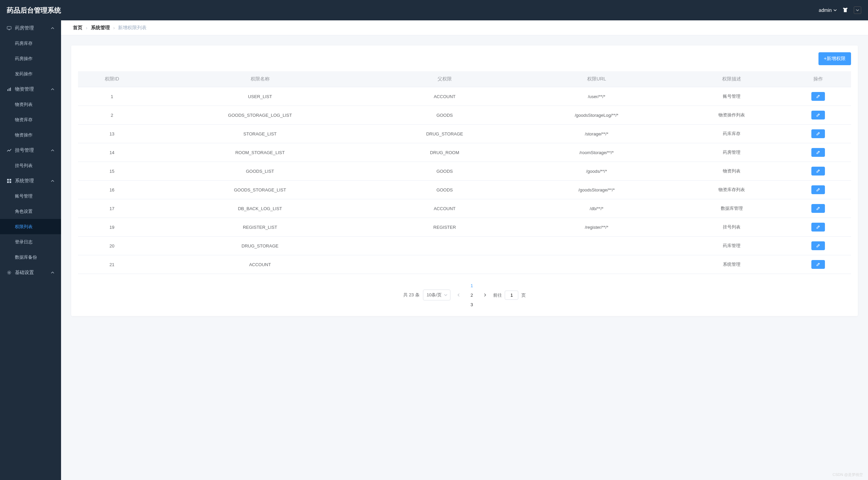 The image size is (868, 480). Describe the element at coordinates (31, 28) in the screenshot. I see `menu-group-0: 药房管理` at that location.